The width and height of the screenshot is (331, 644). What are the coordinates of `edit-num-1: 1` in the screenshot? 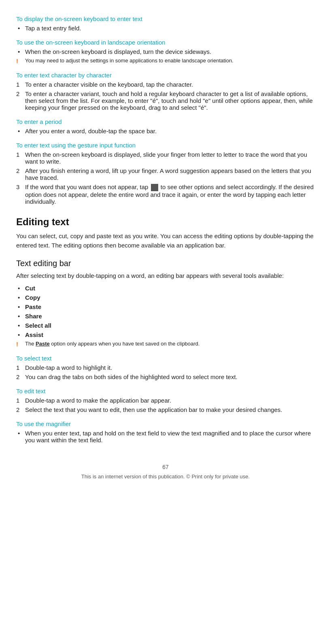 It's located at (21, 400).